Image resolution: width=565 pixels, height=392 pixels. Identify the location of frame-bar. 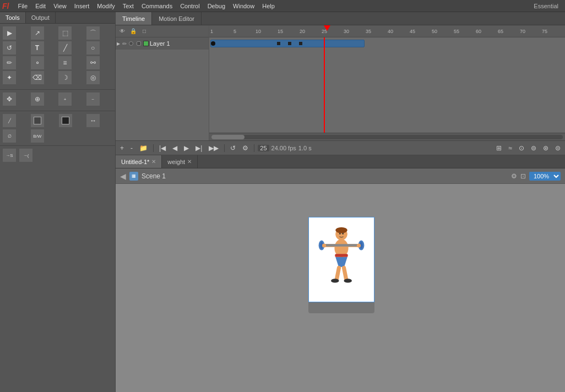
(287, 43).